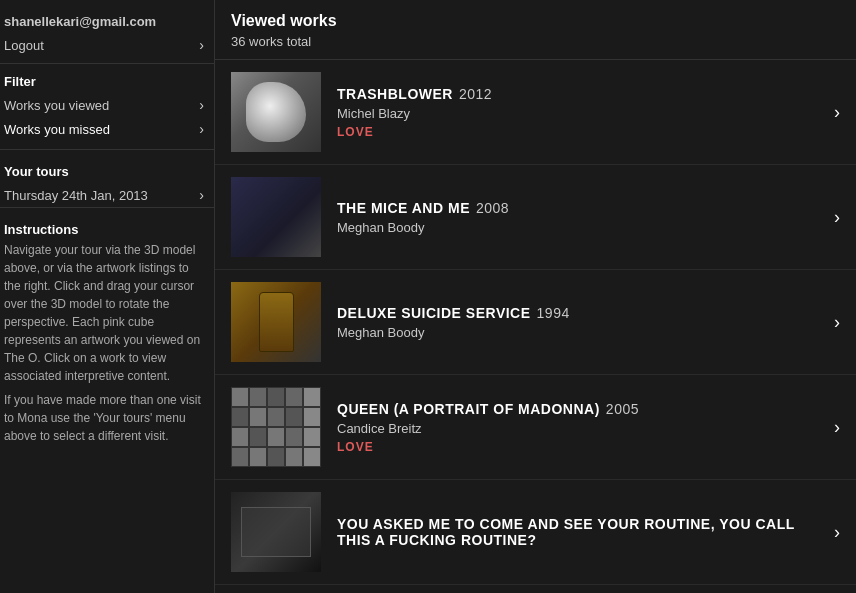 This screenshot has height=593, width=856. What do you see at coordinates (107, 168) in the screenshot?
I see `your-tours-label: Your tours` at bounding box center [107, 168].